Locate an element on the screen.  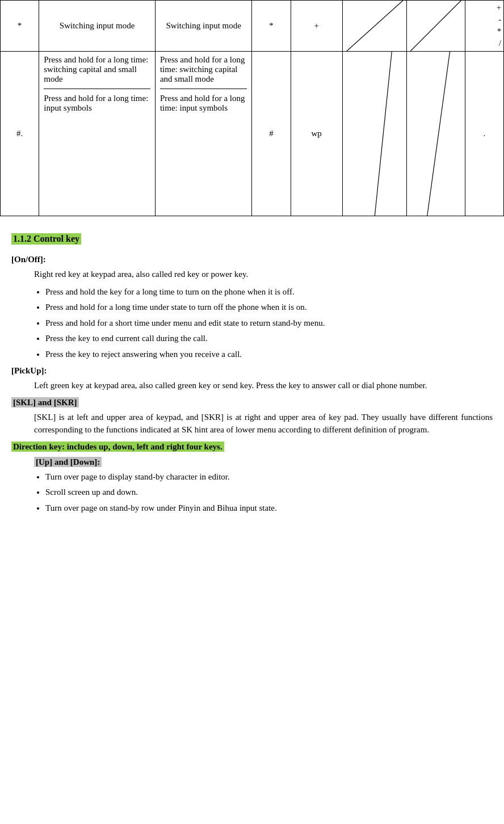
header-col7 is located at coordinates (436, 26).